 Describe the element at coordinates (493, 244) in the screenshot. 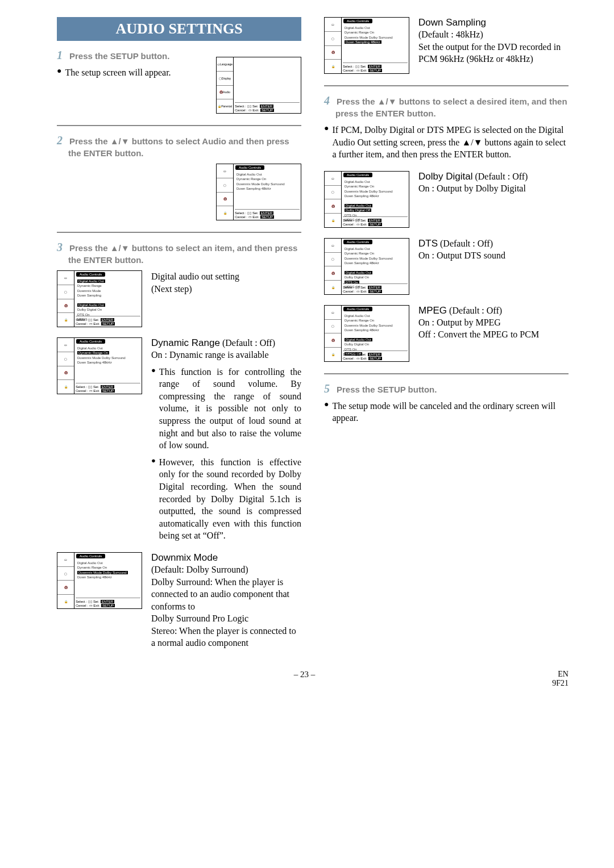

I see `dts-heading: DTS (Default : Off)` at that location.